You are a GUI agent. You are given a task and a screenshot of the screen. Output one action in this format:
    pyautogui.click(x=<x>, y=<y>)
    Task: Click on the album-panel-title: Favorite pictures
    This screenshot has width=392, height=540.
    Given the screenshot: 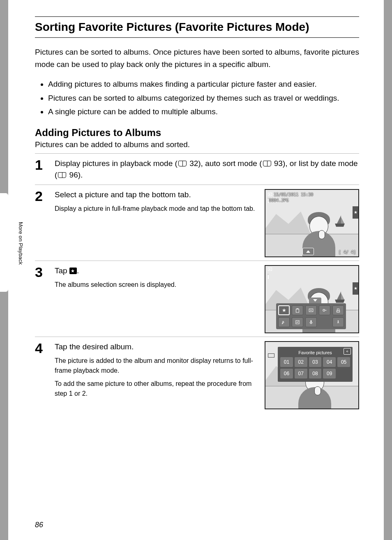 What is the action you would take?
    pyautogui.click(x=315, y=353)
    